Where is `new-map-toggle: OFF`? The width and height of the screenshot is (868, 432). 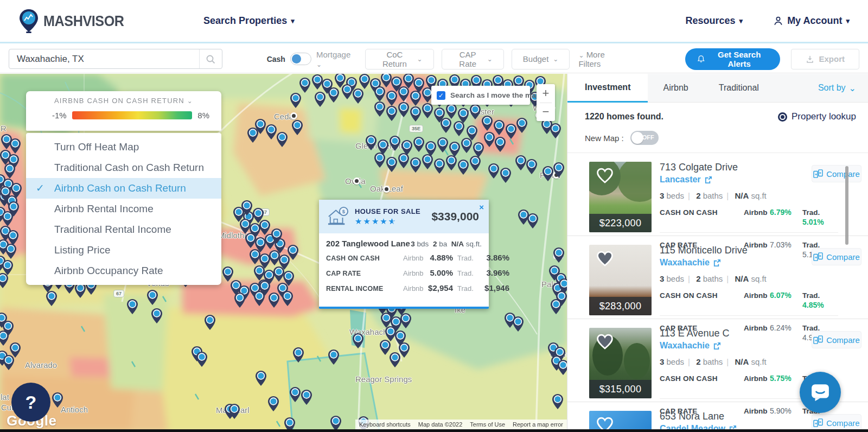
new-map-toggle: OFF is located at coordinates (644, 138).